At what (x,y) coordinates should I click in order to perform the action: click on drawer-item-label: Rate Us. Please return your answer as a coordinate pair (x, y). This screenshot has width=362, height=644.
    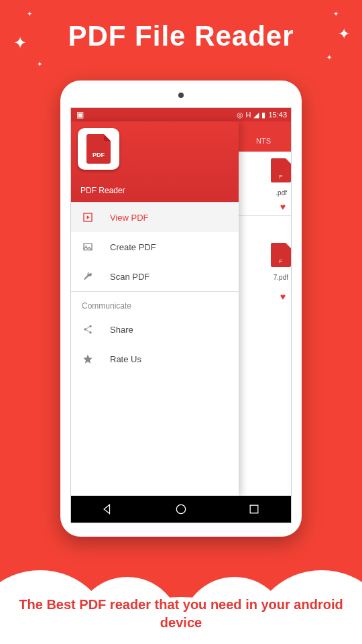
    Looking at the image, I should click on (126, 360).